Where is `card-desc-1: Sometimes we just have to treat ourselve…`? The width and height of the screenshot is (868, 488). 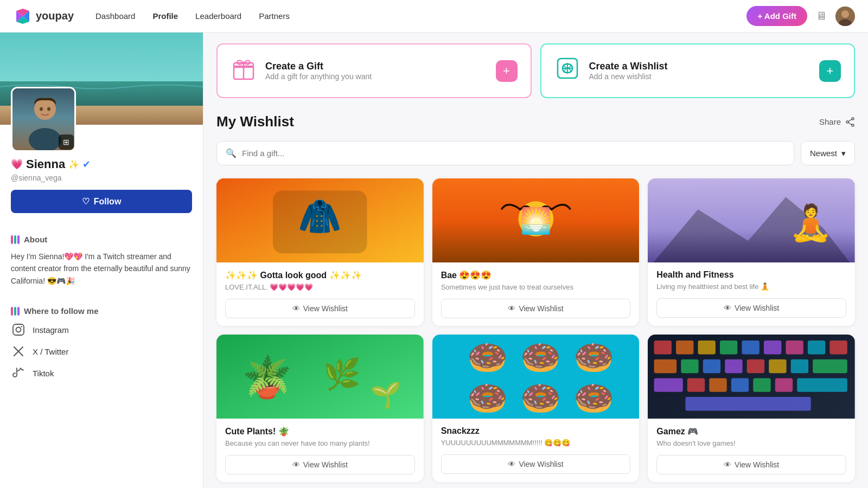 card-desc-1: Sometimes we just have to treat ourselve… is located at coordinates (536, 287).